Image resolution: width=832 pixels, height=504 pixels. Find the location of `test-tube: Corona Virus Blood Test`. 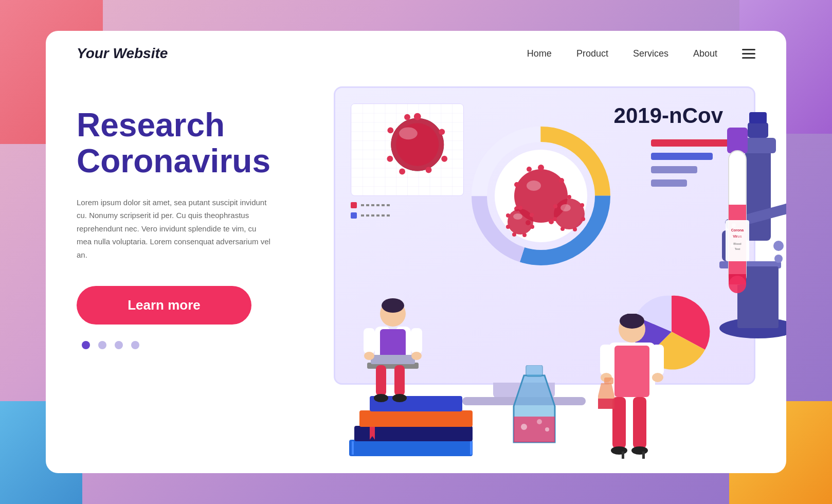

test-tube: Corona Virus Blood Test is located at coordinates (737, 220).